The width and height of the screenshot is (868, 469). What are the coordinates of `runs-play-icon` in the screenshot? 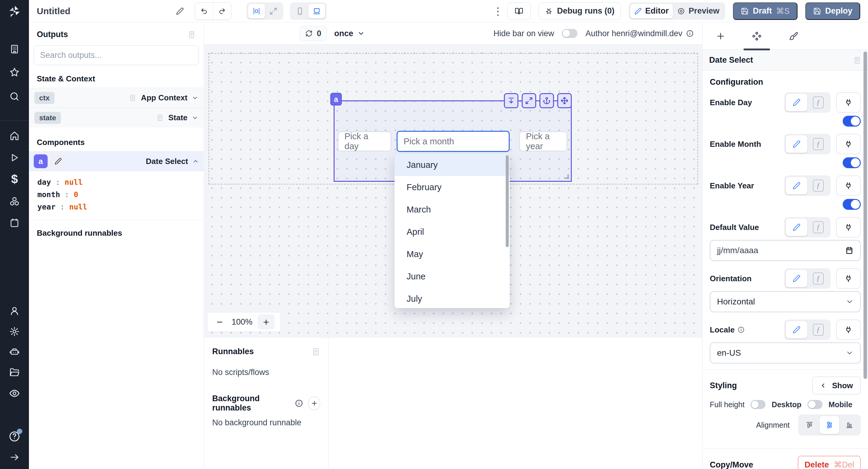 It's located at (14, 158).